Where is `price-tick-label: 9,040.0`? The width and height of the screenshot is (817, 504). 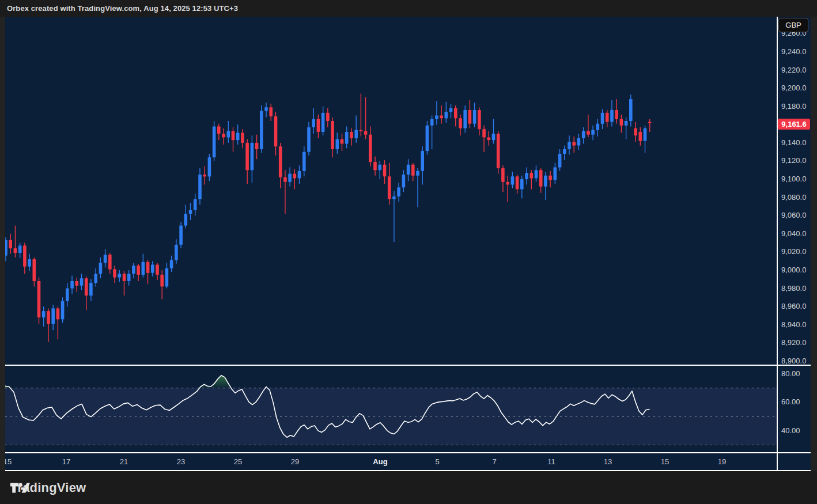
price-tick-label: 9,040.0 is located at coordinates (794, 234).